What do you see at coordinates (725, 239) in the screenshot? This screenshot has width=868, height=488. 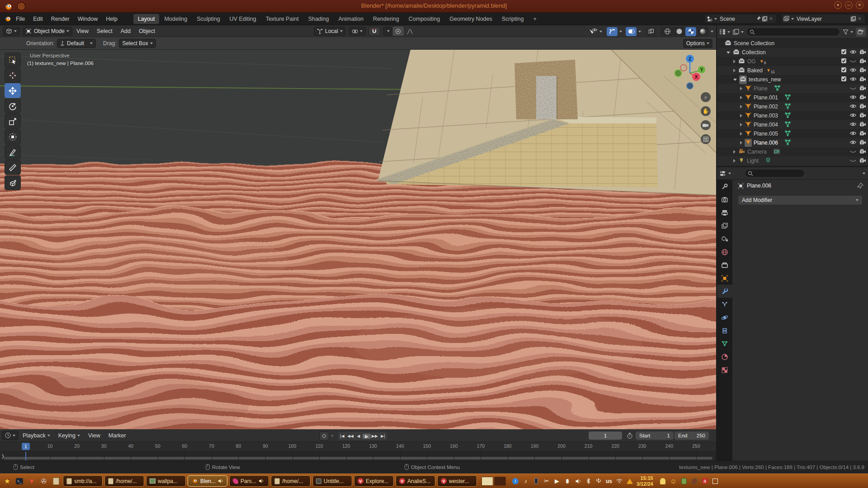 I see `tab-scene-properties` at bounding box center [725, 239].